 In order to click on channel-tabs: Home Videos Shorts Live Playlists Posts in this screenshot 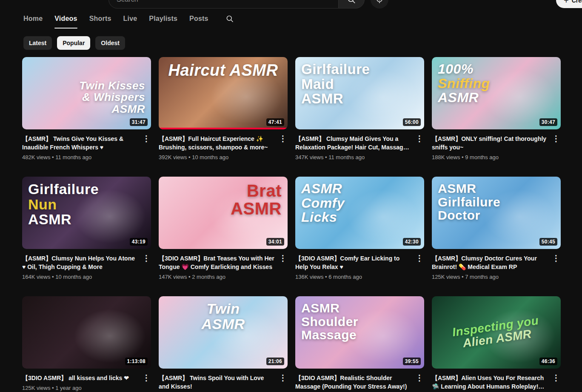, I will do `click(291, 19)`.